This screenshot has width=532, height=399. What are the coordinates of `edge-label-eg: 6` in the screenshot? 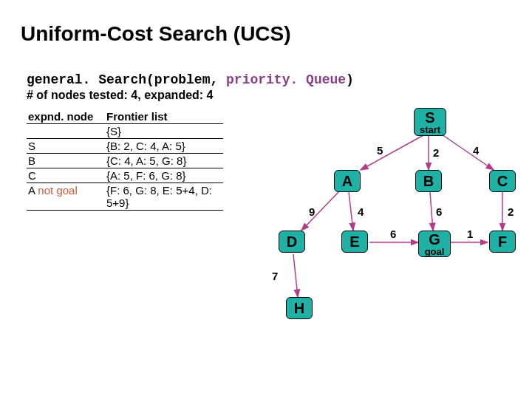 It's located at (393, 233).